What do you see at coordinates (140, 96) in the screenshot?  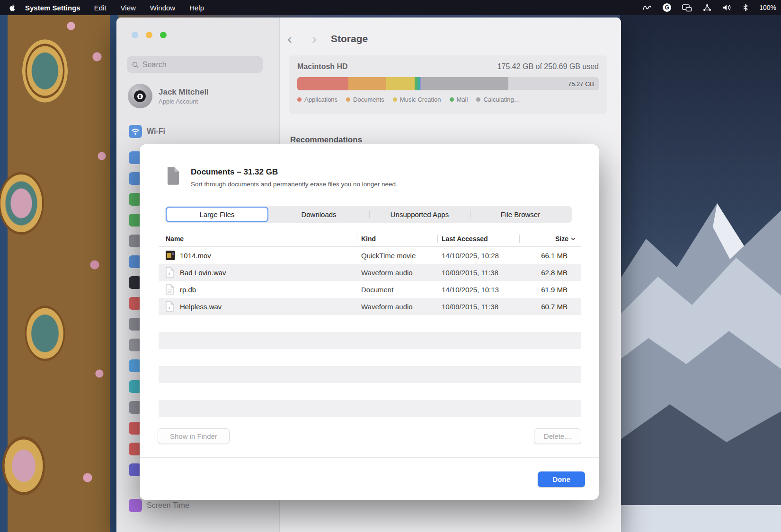 I see `eight-ball-icon: 8` at bounding box center [140, 96].